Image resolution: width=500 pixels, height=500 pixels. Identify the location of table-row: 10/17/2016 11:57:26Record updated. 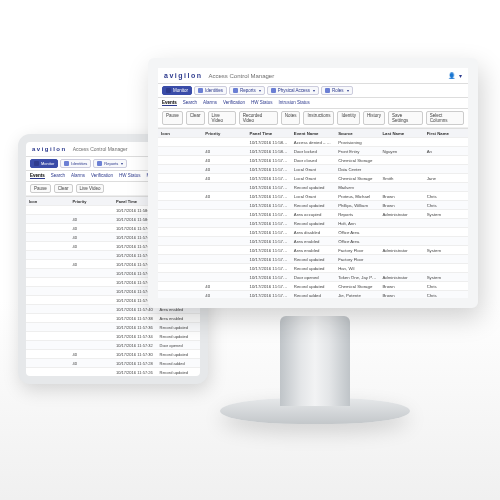
(113, 372).